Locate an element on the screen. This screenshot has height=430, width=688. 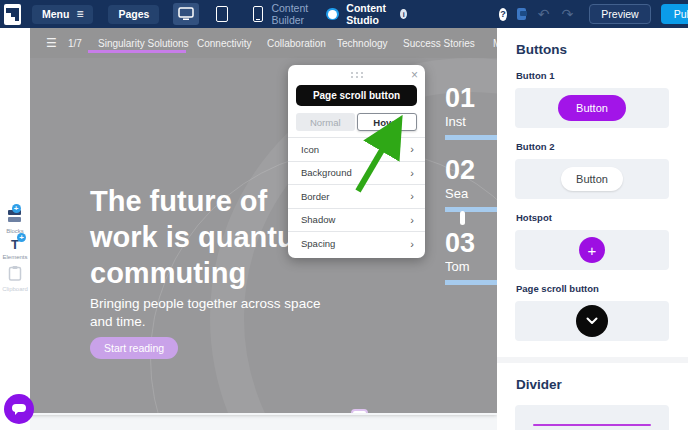
sidebar-item-blocks: + Blocks is located at coordinates (15, 221).